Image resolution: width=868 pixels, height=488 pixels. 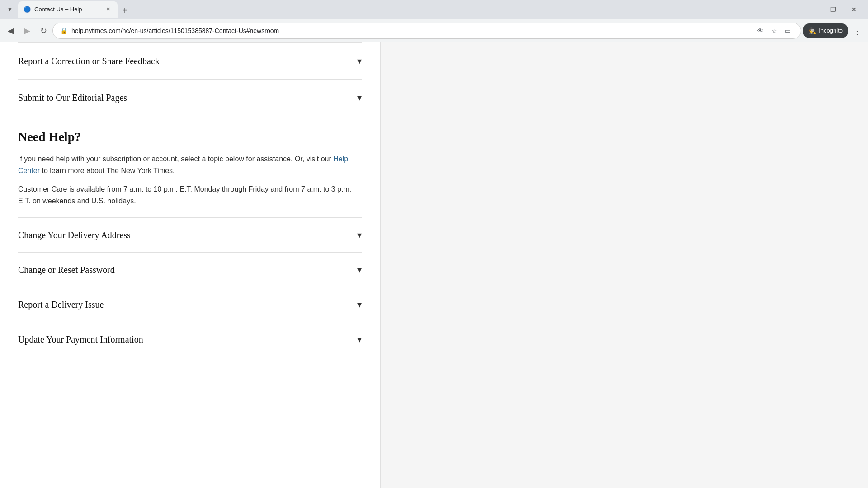 I want to click on reload-button: ↻, so click(x=43, y=31).